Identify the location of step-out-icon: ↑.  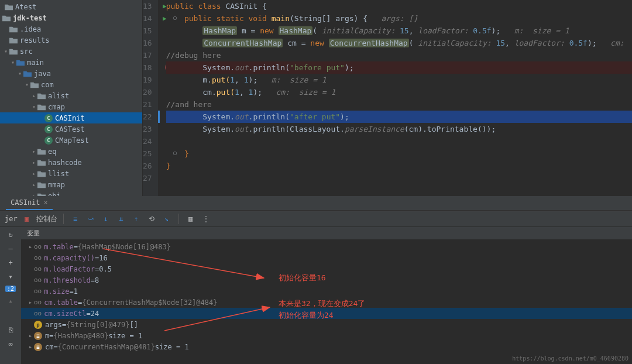
(136, 219).